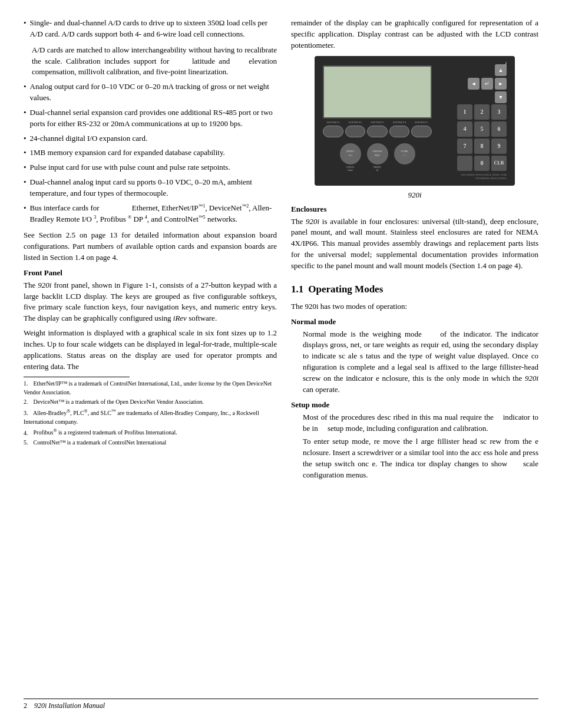 The width and height of the screenshot is (562, 728). What do you see at coordinates (150, 118) in the screenshot?
I see `list-item: Dual-channel serial expansion card provi…` at bounding box center [150, 118].